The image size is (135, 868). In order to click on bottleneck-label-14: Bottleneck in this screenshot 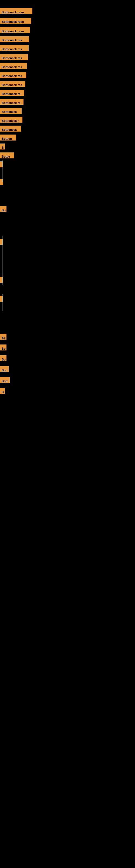, I will do `click(11, 129)`.